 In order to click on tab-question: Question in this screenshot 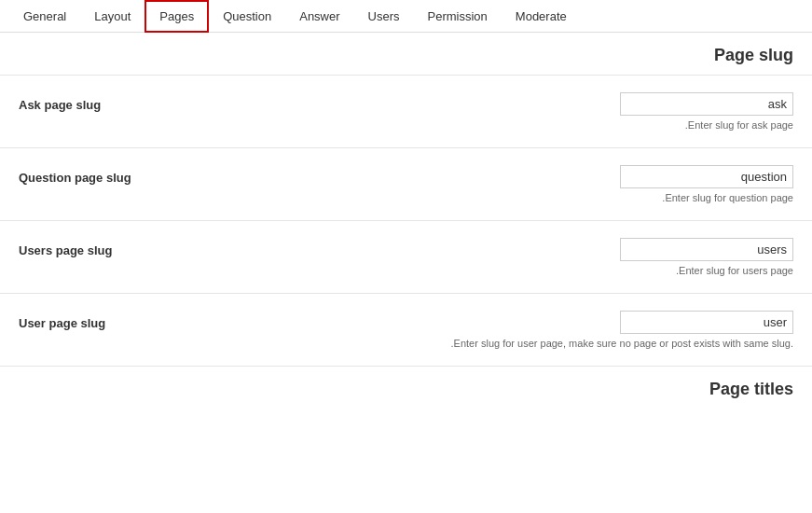, I will do `click(247, 17)`.